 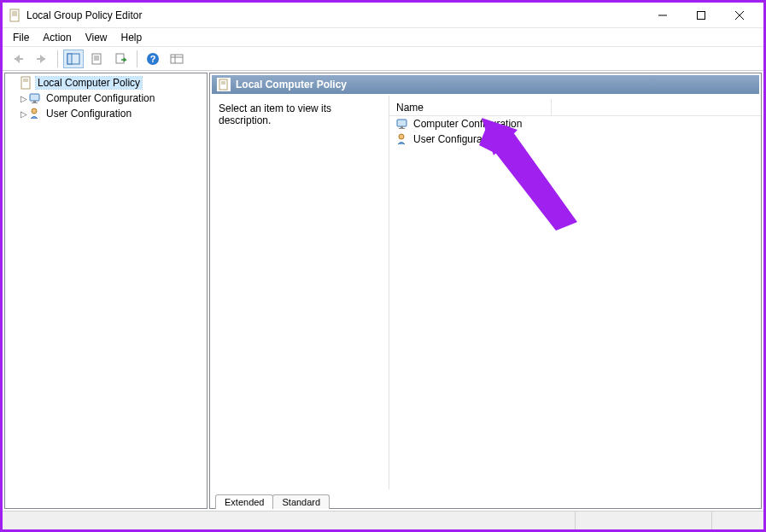 What do you see at coordinates (153, 59) in the screenshot?
I see `help-button: ?` at bounding box center [153, 59].